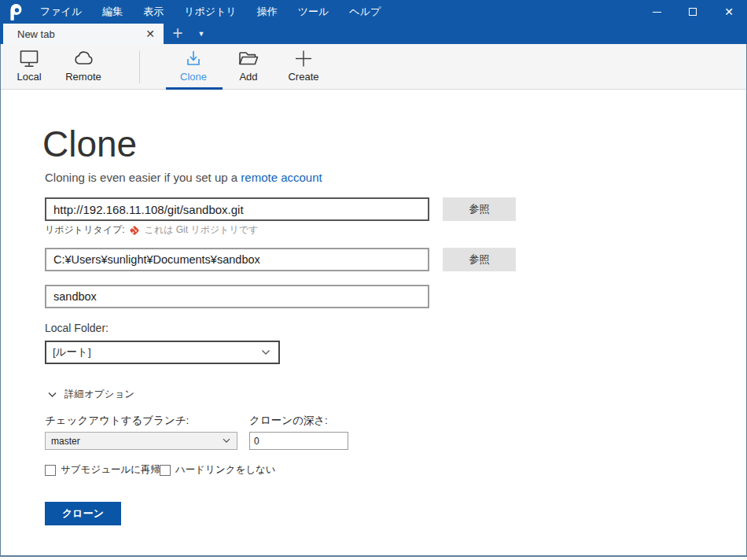 This screenshot has width=747, height=560. I want to click on browse-destination-button: 参照, so click(480, 260).